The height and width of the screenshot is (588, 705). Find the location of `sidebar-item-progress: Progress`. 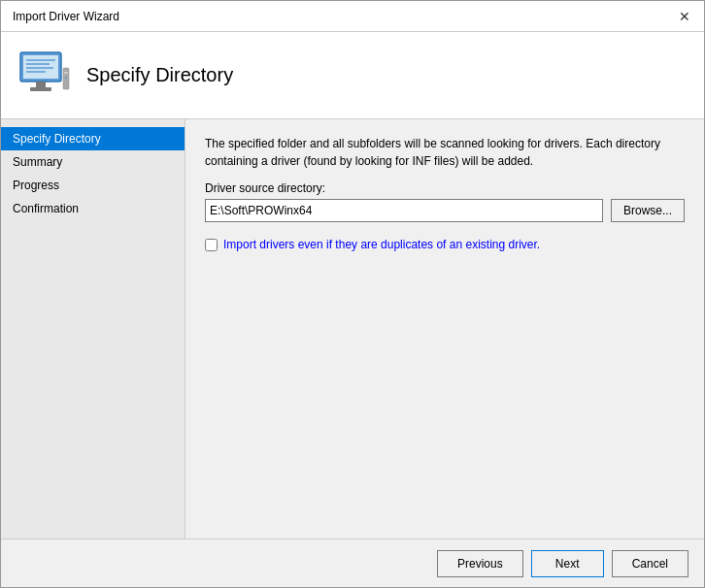

sidebar-item-progress: Progress is located at coordinates (93, 185).